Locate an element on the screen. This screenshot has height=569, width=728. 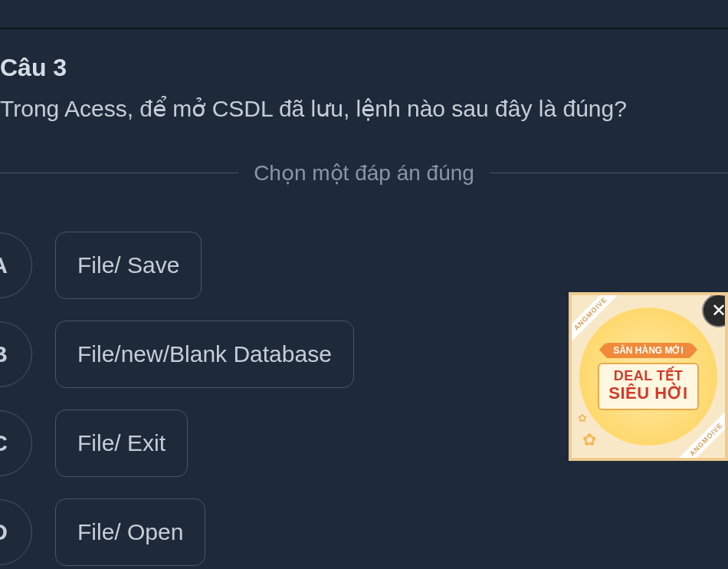
ad-banner: ANGMOIVE ANGMOIVE SĂN HÀNG MỚI DEAL TẾT … is located at coordinates (648, 377).